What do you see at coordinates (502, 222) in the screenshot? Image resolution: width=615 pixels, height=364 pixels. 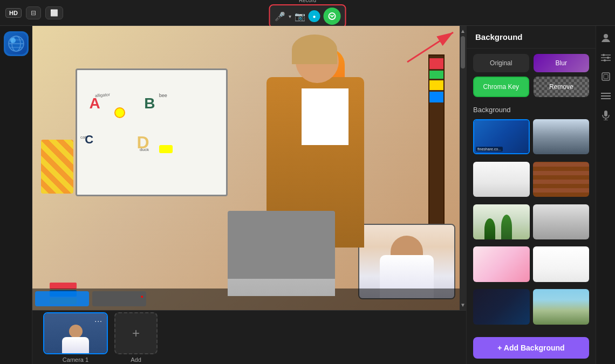 I see `bg-thumb-nature` at bounding box center [502, 222].